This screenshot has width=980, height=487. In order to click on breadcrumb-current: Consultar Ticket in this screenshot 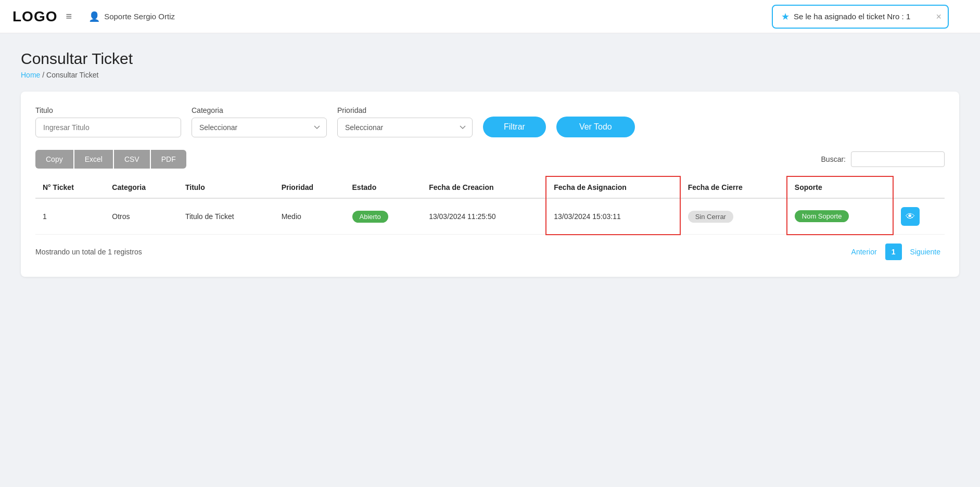, I will do `click(72, 75)`.